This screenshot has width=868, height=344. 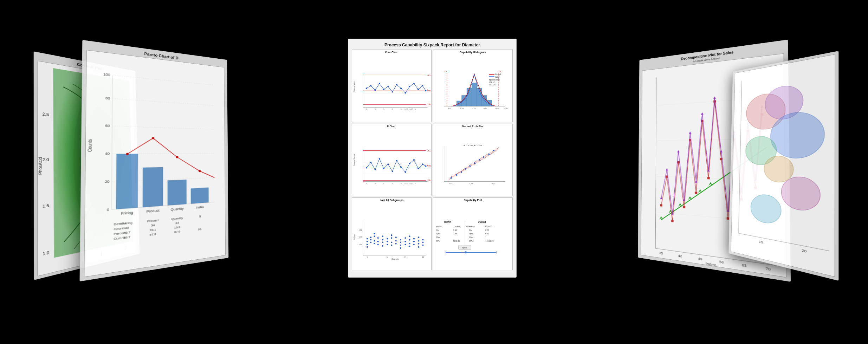 I want to click on svg-text: 0.86, so click(x=487, y=230).